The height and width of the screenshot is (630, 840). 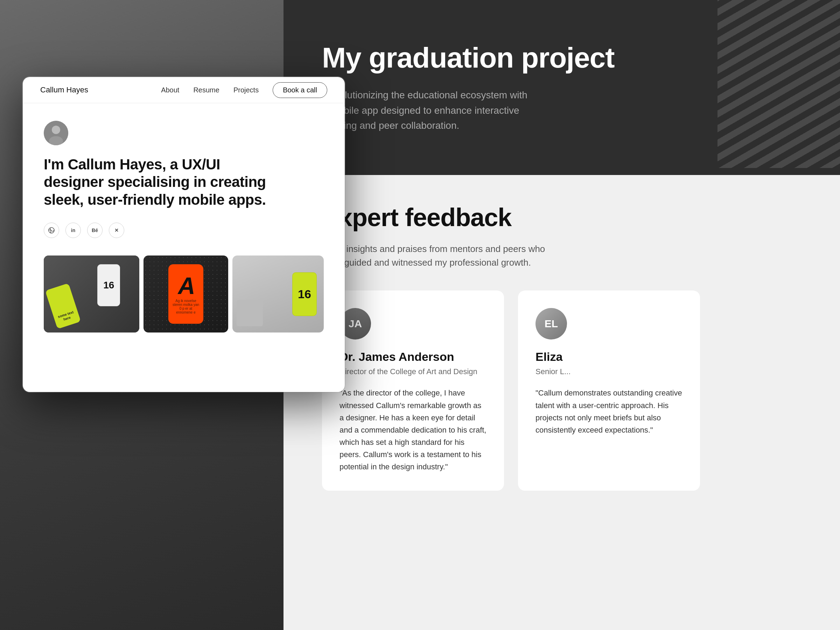 I want to click on avatar-placeholder-eliza: EL, so click(x=551, y=324).